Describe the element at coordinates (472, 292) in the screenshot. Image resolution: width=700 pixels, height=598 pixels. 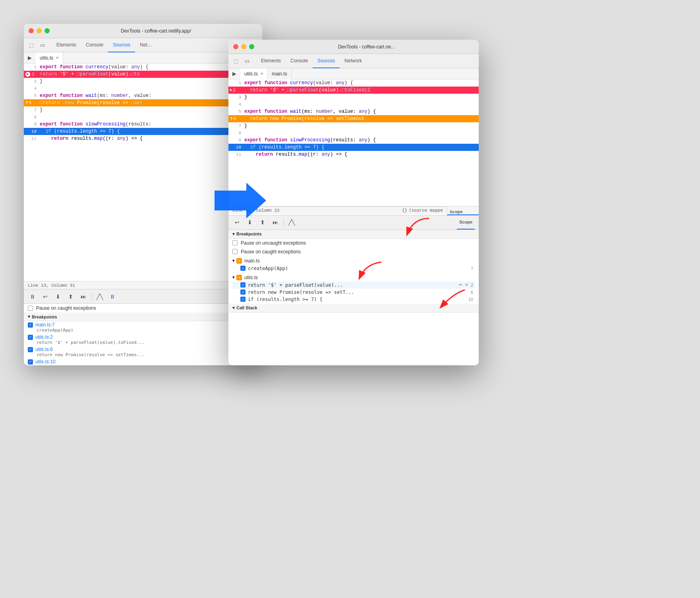
I see `bp-line-utils6-2: 6` at that location.